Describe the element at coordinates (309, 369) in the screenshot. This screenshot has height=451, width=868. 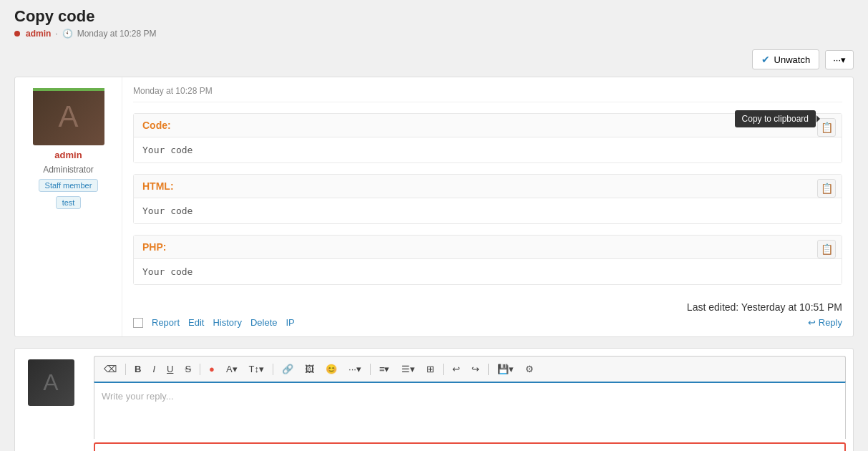
I see `toolbar-image: 🖼` at that location.